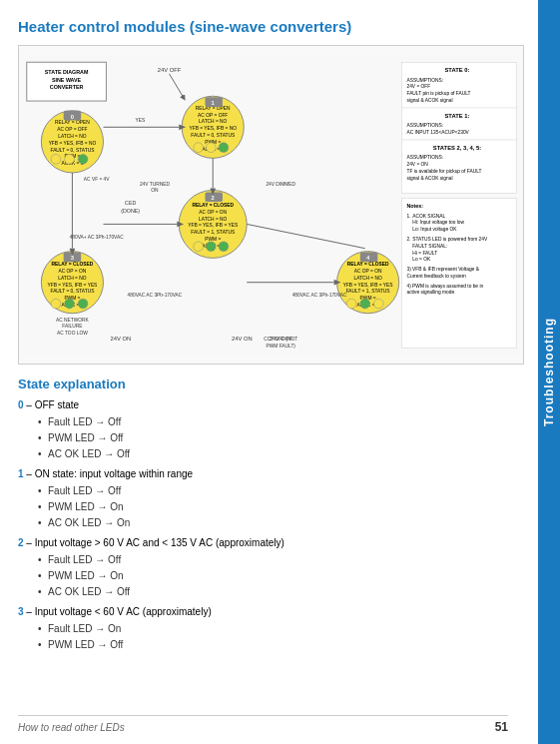 This screenshot has height=744, width=560. I want to click on footer-page: 51, so click(501, 727).